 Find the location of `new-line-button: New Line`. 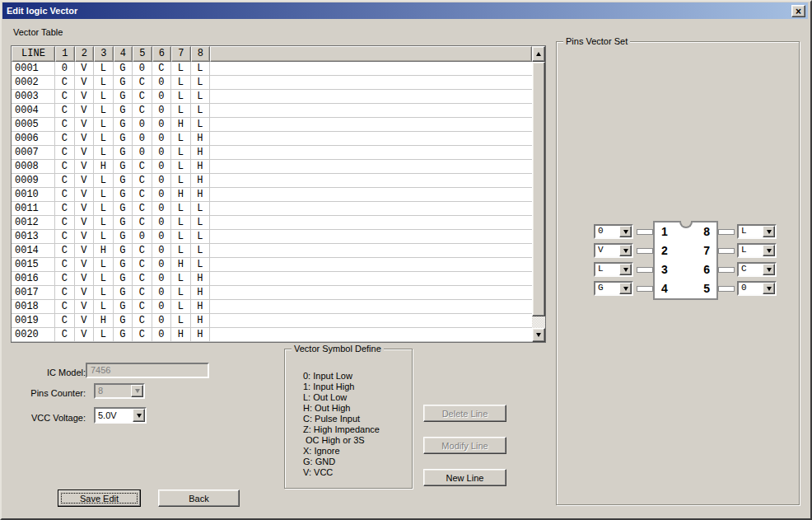

new-line-button: New Line is located at coordinates (464, 478).